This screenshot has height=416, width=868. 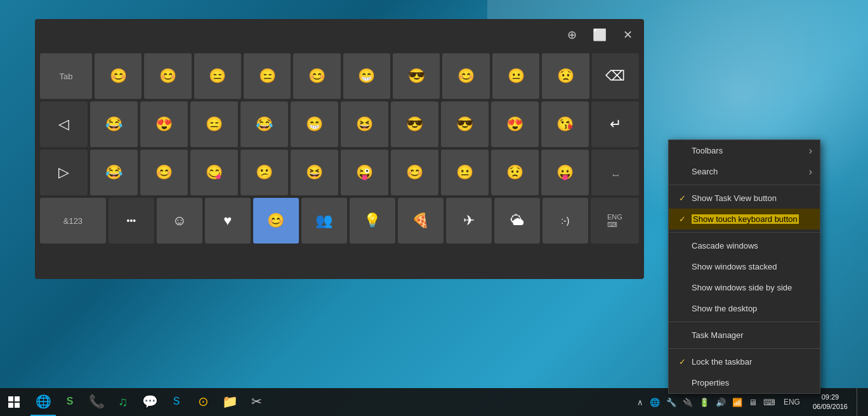 What do you see at coordinates (744, 266) in the screenshot?
I see `menu-item-show-stacked: Show windows stacked` at bounding box center [744, 266].